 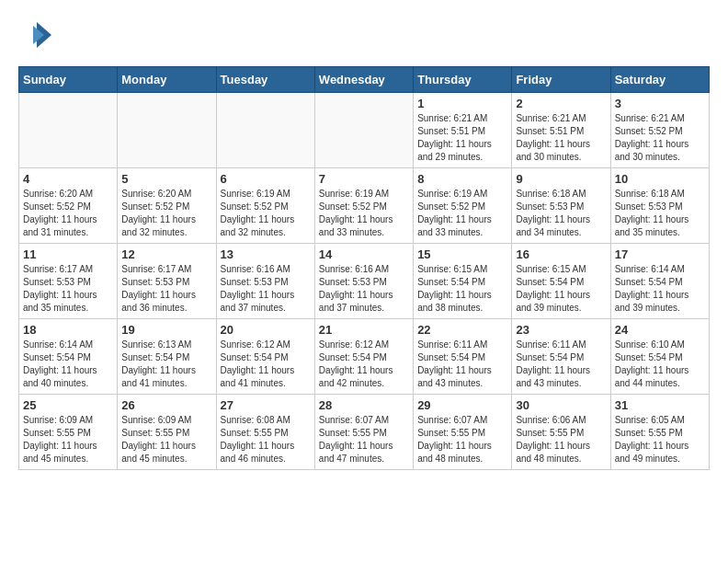 What do you see at coordinates (463, 282) in the screenshot?
I see `calendar-cell: 15Sunrise: 6:15 AM Sunset: 5:54 PM Dayli…` at bounding box center [463, 282].